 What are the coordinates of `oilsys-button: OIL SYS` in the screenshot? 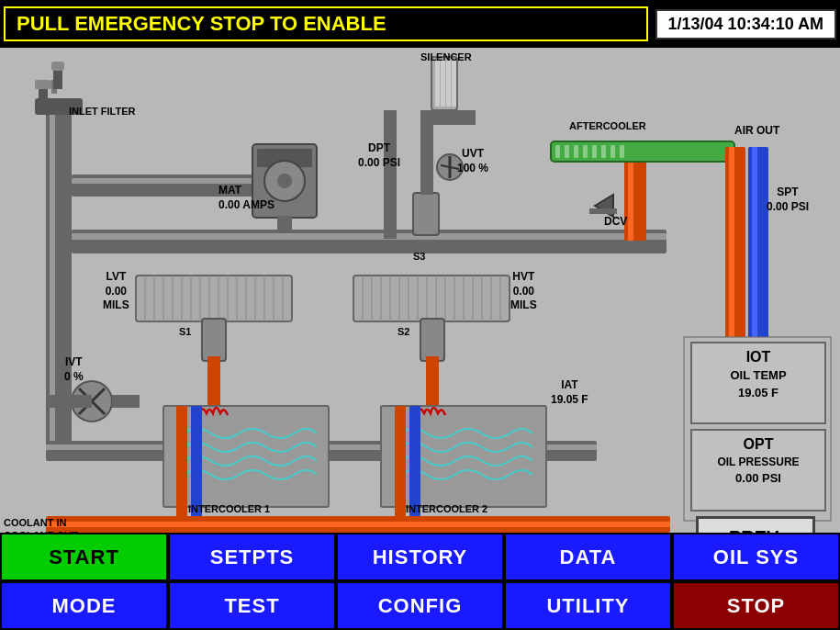 It's located at (756, 557).